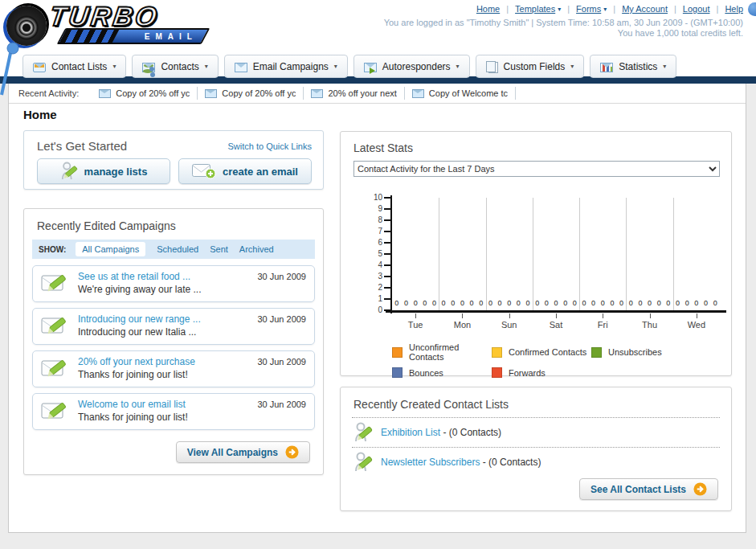 This screenshot has width=756, height=549. What do you see at coordinates (174, 169) in the screenshot?
I see `get-started-buttons: manage lists create an email` at bounding box center [174, 169].